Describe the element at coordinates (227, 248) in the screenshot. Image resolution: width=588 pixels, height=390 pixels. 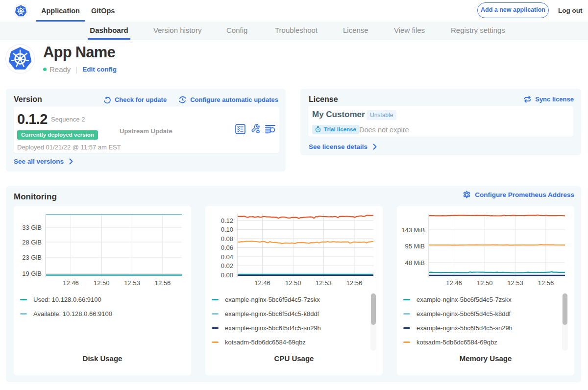
I see `svg-text: 0.06` at that location.